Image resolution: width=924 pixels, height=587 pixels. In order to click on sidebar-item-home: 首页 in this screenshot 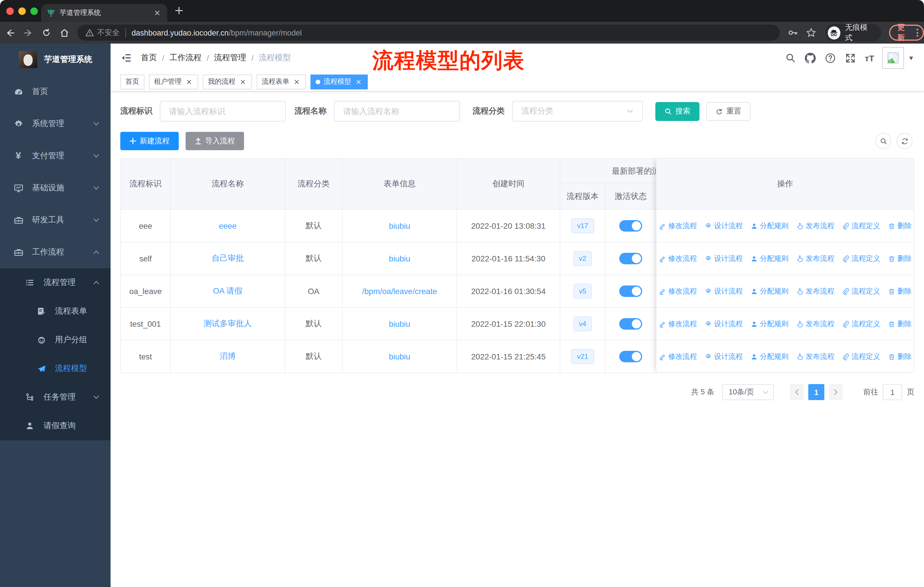, I will do `click(55, 92)`.